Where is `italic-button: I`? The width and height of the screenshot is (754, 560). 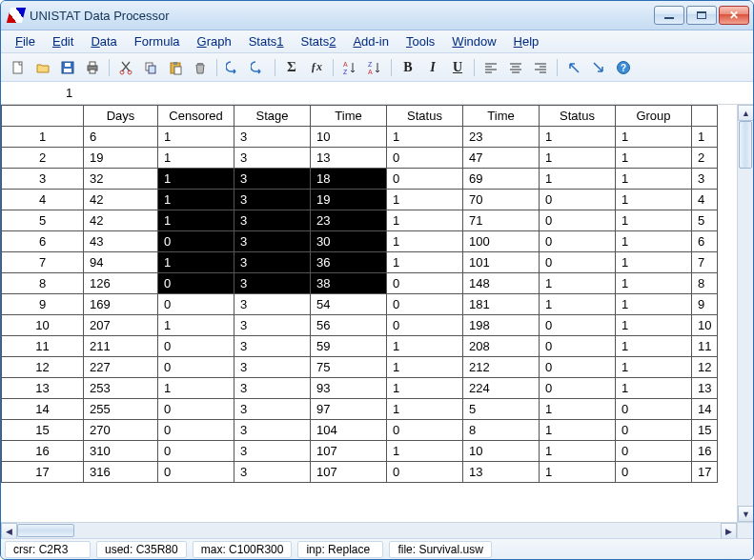 italic-button: I is located at coordinates (433, 68).